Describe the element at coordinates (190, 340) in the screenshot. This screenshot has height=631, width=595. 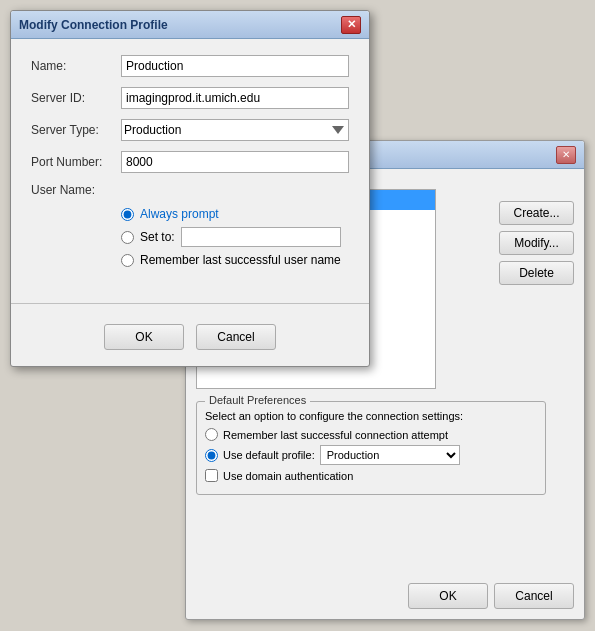
I see `fg-bottom-buttons: OK Cancel` at that location.